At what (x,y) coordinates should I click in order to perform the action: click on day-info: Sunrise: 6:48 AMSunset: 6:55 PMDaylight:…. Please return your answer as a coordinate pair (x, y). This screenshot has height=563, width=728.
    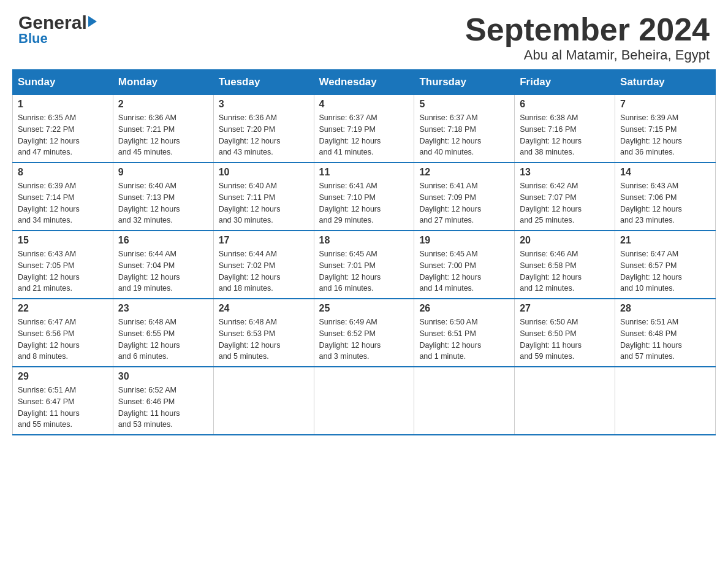
    Looking at the image, I should click on (163, 340).